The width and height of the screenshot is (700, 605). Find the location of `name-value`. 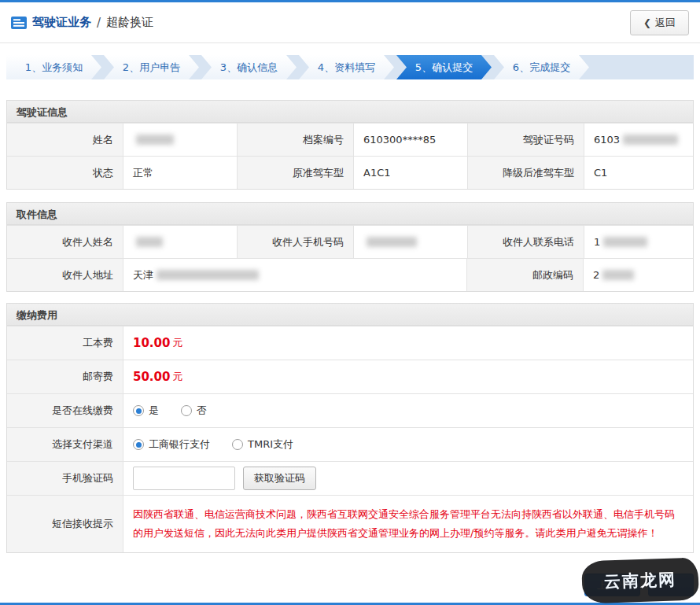

name-value is located at coordinates (179, 140).